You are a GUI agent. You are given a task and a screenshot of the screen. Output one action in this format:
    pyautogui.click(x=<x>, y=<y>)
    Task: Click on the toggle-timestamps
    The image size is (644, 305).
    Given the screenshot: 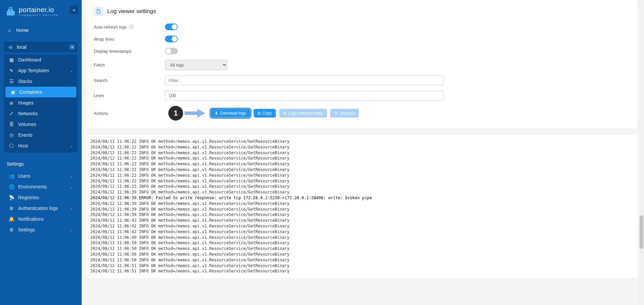 What is the action you would take?
    pyautogui.click(x=171, y=51)
    